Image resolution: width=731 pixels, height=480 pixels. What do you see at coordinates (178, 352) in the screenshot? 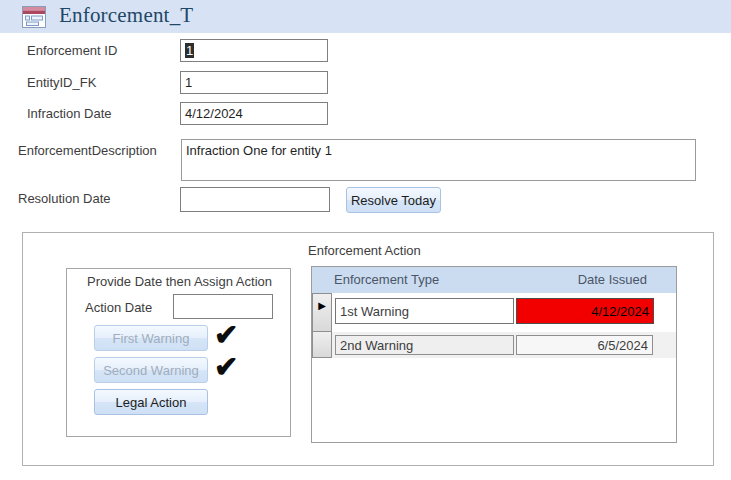
I see `assign-action-panel: Provide Date then Assign Action Action D…` at bounding box center [178, 352].